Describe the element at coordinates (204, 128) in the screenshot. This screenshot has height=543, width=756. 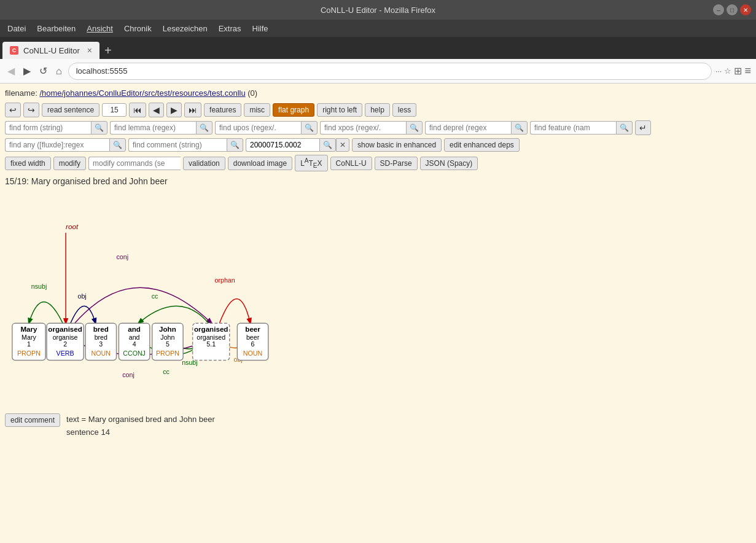
I see `find-lemma-search-button: 🔍` at that location.